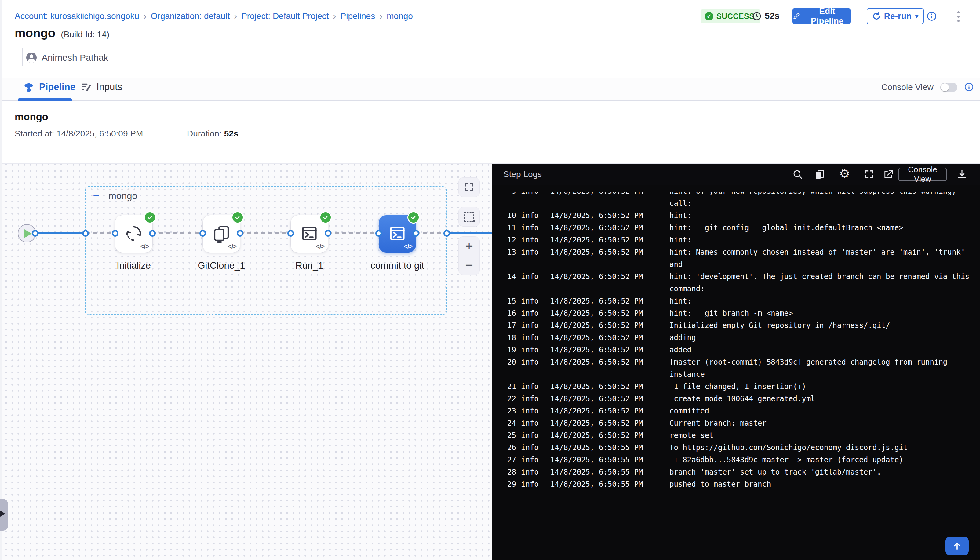 This screenshot has width=980, height=560. I want to click on build-id: (Build Id: 14), so click(85, 35).